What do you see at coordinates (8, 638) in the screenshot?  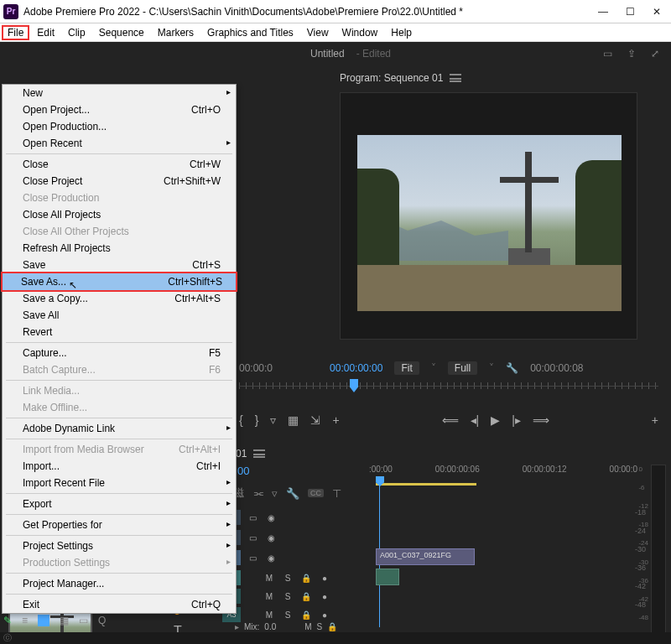 I see `cc-icon: ⓒ` at bounding box center [8, 638].